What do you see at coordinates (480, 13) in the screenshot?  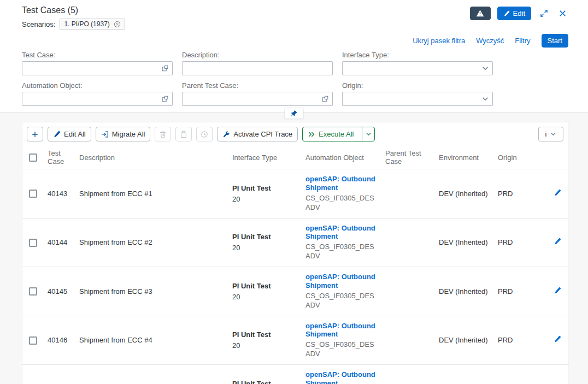 I see `messages-button` at bounding box center [480, 13].